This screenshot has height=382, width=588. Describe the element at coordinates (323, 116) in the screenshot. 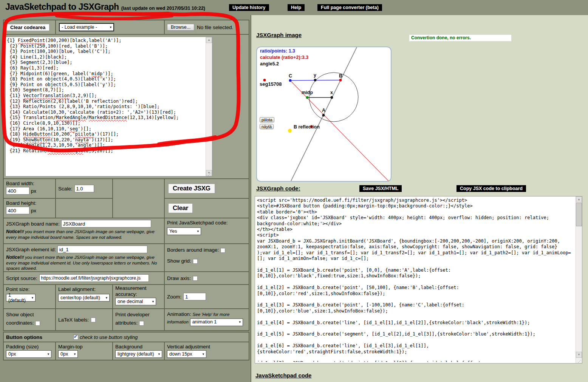

I see `point-A` at that location.